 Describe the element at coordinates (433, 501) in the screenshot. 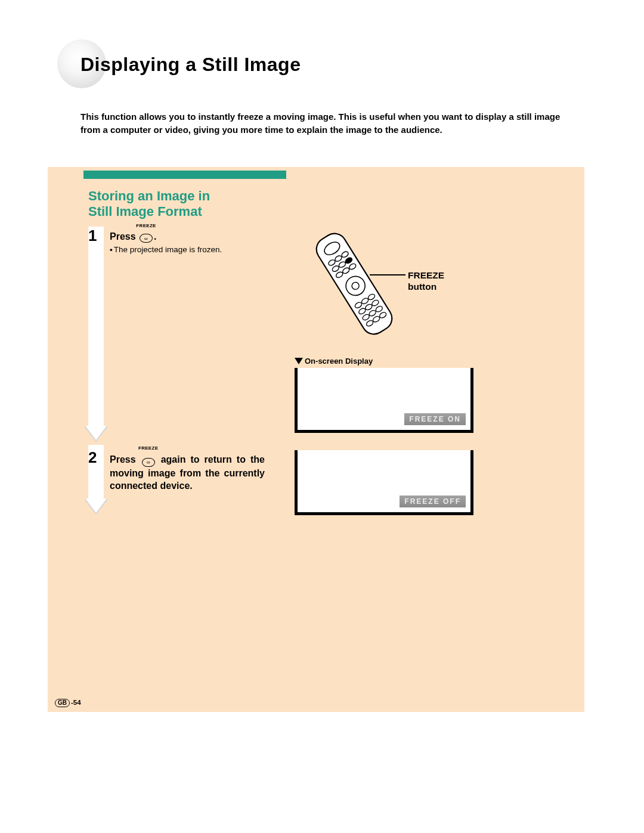

I see `osd-freeze-off-tag: FREEZE OFF` at that location.